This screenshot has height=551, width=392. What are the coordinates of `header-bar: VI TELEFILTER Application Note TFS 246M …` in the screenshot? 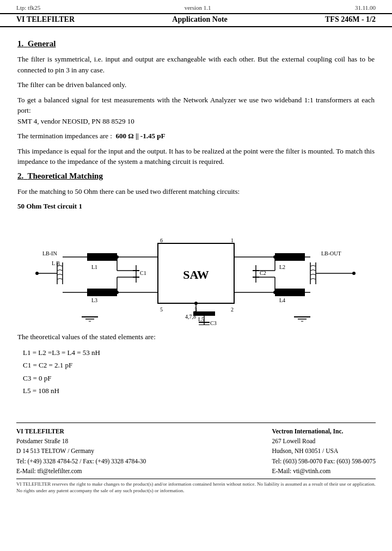 It's located at (196, 20).